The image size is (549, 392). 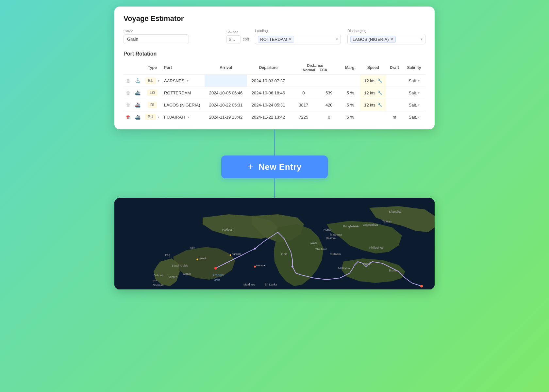 I want to click on dist-eca-cell: 539, so click(x=329, y=93).